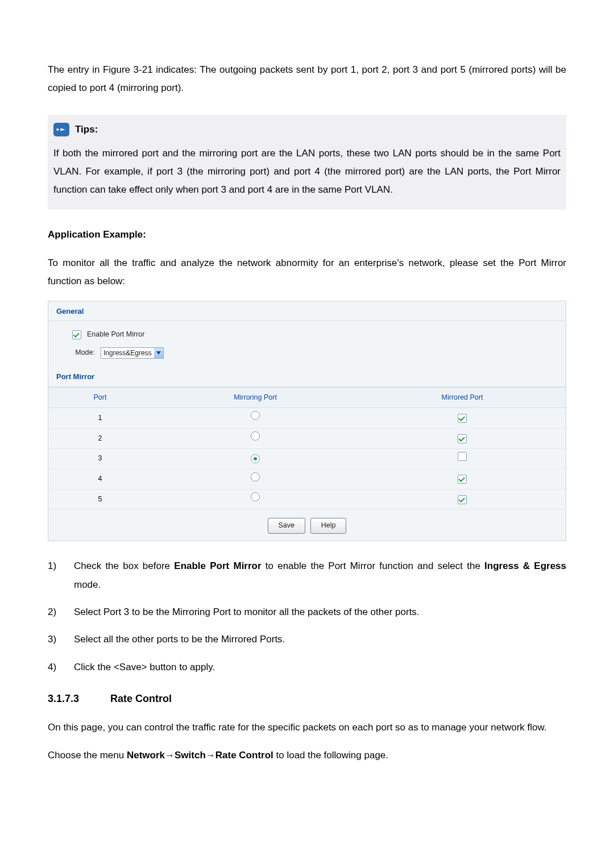  Describe the element at coordinates (307, 667) in the screenshot. I see `step-4: Click the <Save> button to apply.` at that location.